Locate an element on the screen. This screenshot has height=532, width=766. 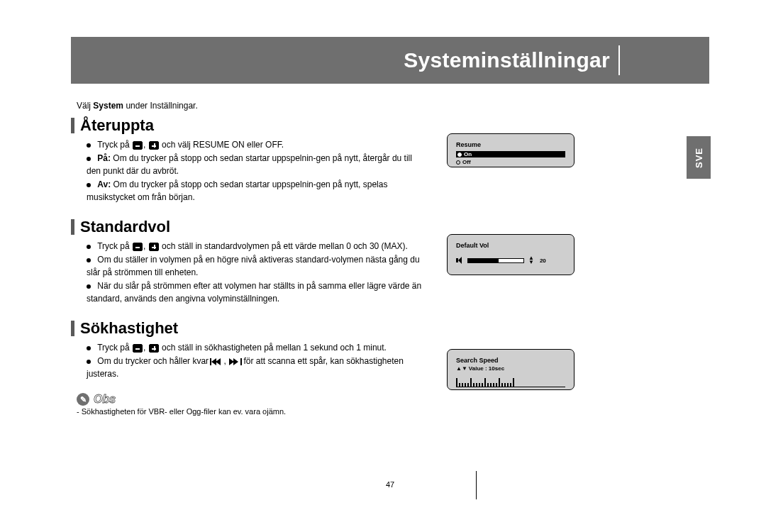
osd-resume-on: On is located at coordinates (511, 155).